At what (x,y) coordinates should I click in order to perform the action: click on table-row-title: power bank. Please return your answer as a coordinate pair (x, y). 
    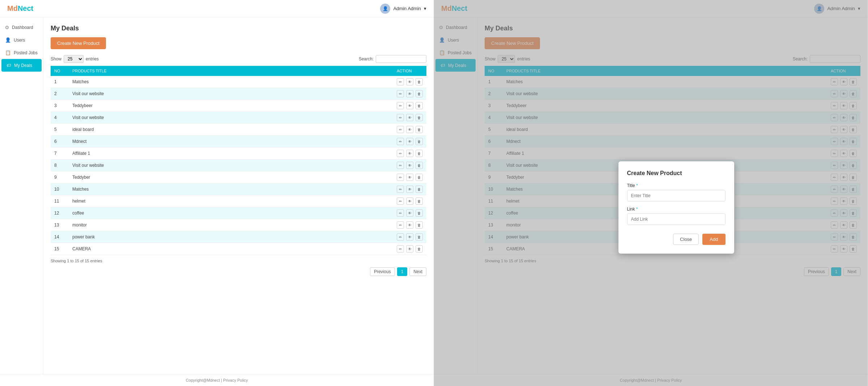
    Looking at the image, I should click on (231, 237).